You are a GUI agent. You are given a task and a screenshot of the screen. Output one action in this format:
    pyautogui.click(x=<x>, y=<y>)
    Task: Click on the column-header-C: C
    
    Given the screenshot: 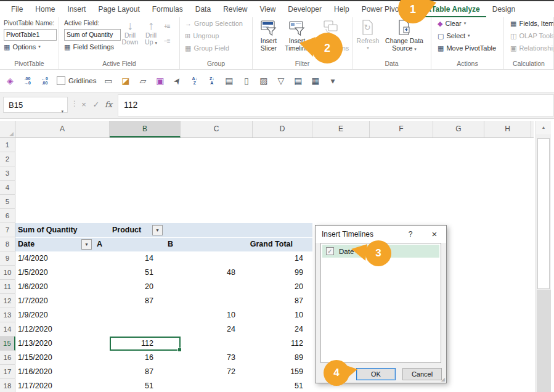 What is the action you would take?
    pyautogui.click(x=217, y=129)
    